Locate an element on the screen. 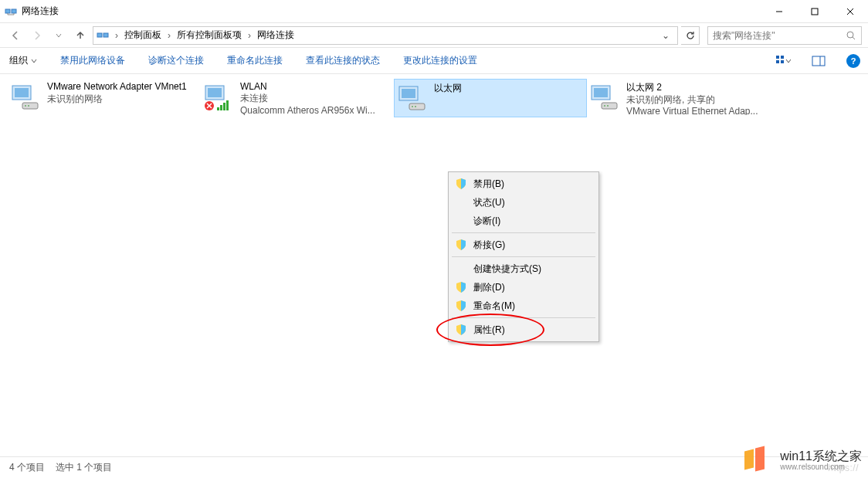 The image size is (868, 478). ctx-disable: 禁用(B) is located at coordinates (524, 184).